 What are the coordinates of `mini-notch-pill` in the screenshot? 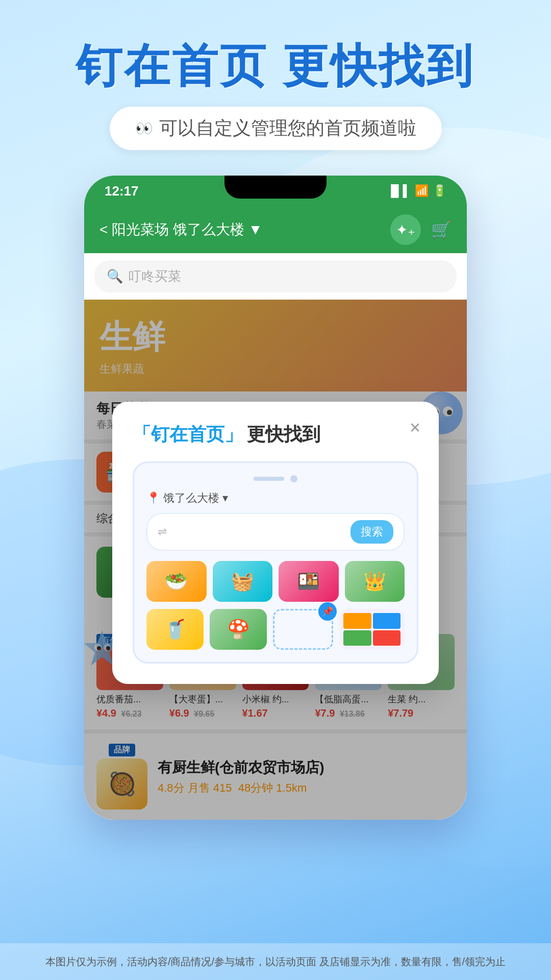 It's located at (269, 479).